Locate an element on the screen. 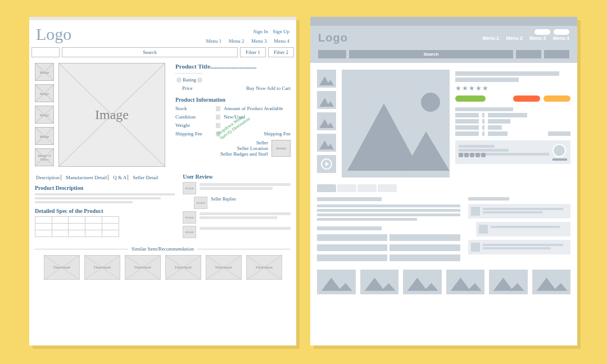 This screenshot has height=364, width=607. detail-tabs is located at coordinates (444, 188).